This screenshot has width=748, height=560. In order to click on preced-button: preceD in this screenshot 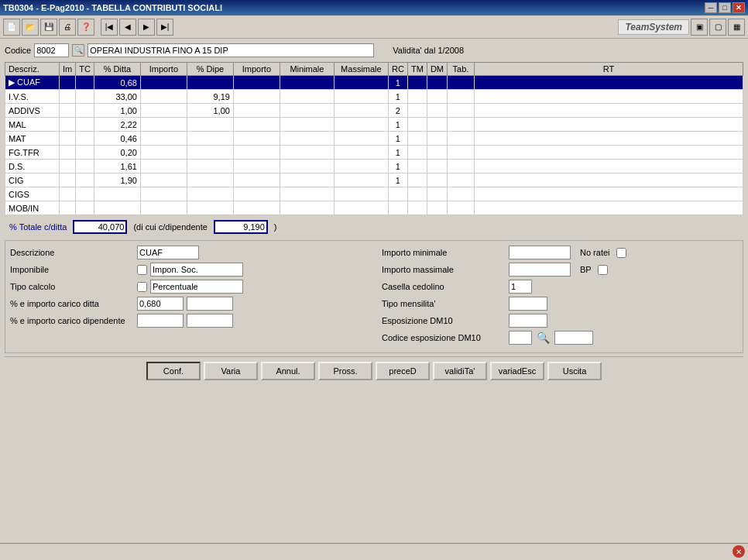, I will do `click(403, 371)`.